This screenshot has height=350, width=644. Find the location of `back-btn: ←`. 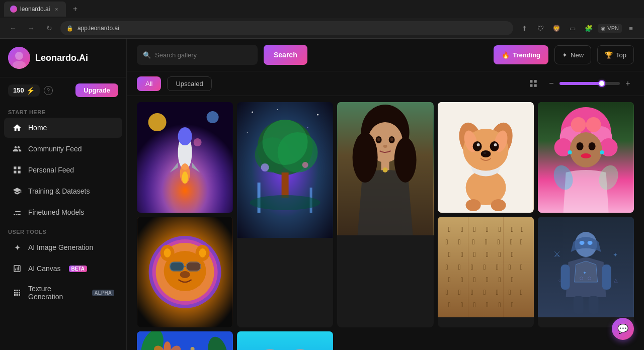

back-btn: ← is located at coordinates (13, 28).